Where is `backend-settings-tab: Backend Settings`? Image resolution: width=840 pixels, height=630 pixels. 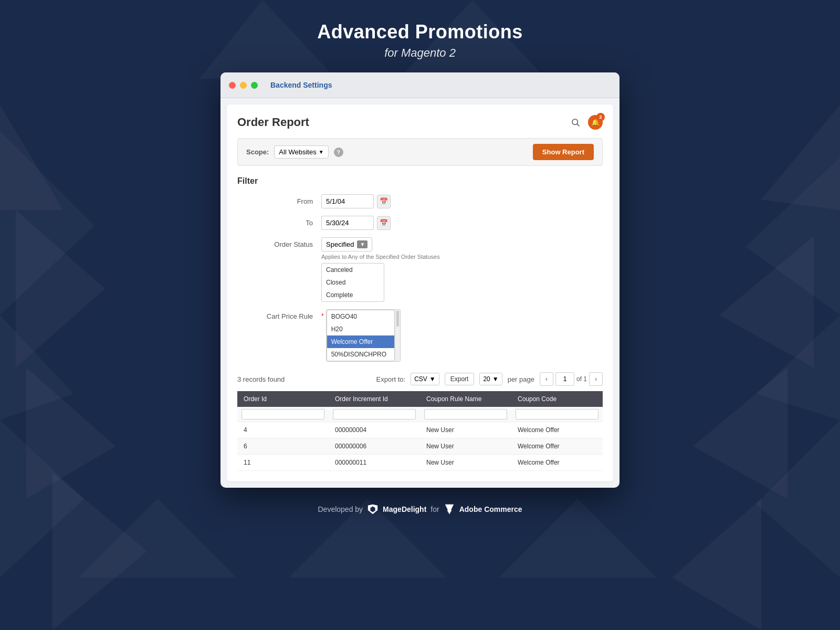
backend-settings-tab: Backend Settings is located at coordinates (301, 85).